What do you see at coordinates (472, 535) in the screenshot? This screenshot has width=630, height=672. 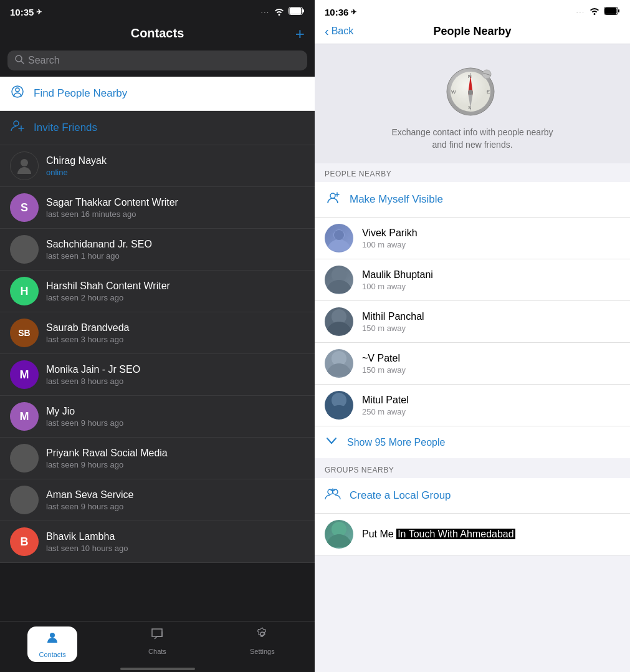 I see `put-me-in-touch-row: Put Me In Touch With Ahmedabad` at bounding box center [472, 535].